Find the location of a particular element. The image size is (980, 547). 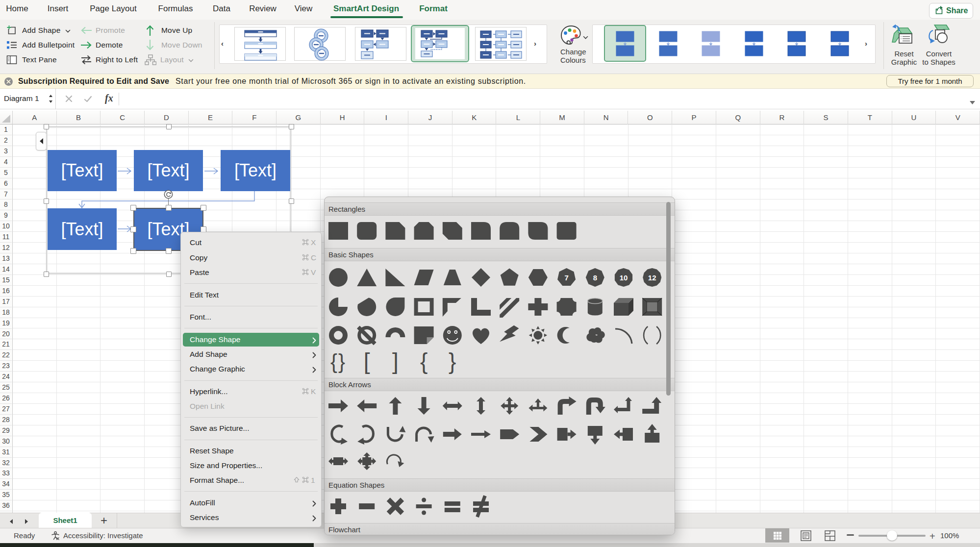

svg-text: 12 is located at coordinates (652, 277).